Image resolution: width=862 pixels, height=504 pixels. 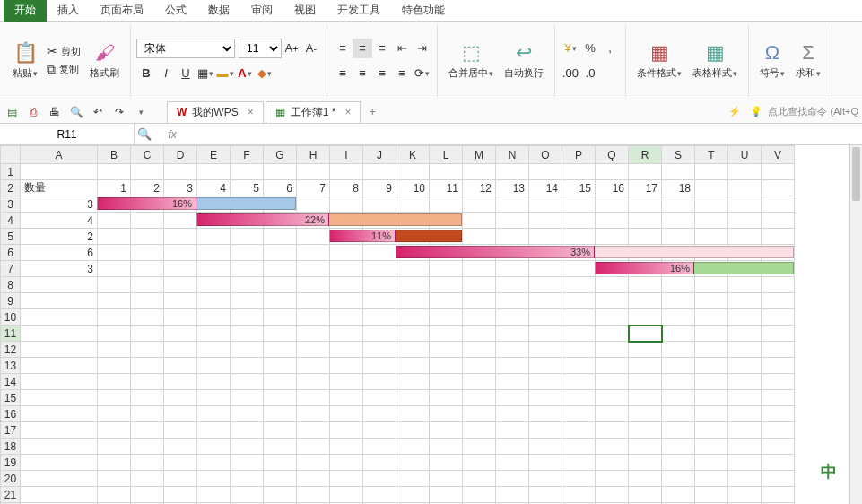 What do you see at coordinates (76, 112) in the screenshot?
I see `qa-preview-icon: 🔍` at bounding box center [76, 112].